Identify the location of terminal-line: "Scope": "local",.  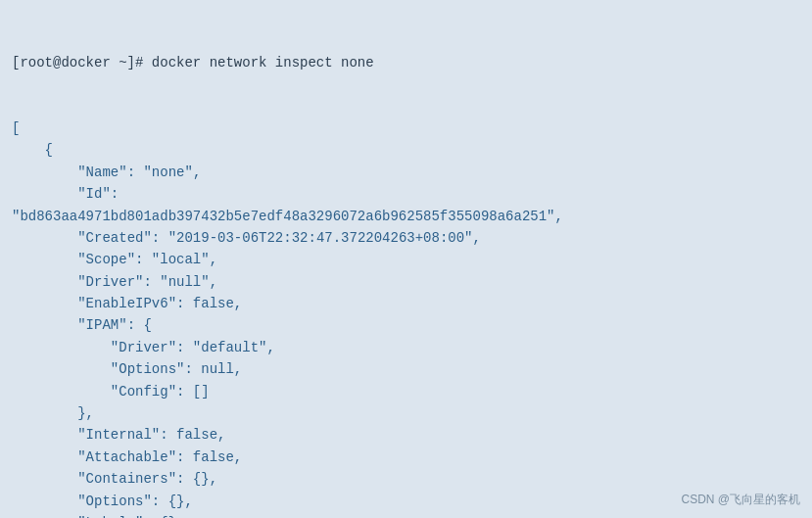
(406, 259).